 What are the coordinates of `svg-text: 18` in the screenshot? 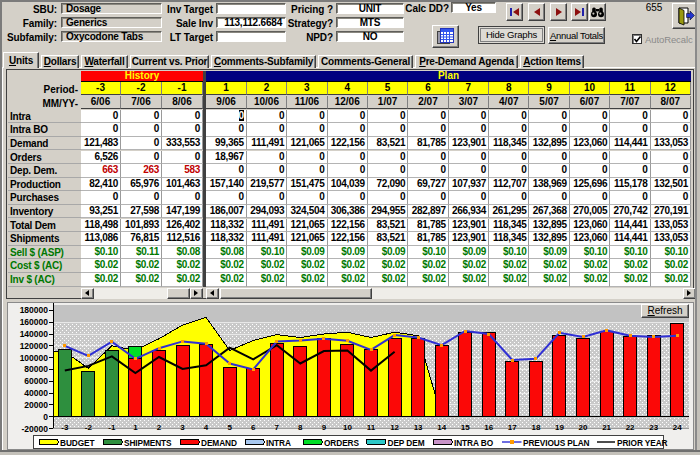 It's located at (536, 428).